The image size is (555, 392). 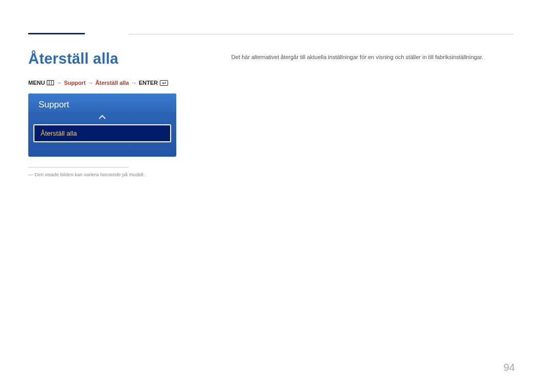 What do you see at coordinates (73, 59) in the screenshot?
I see `page-title: Återställ alla` at bounding box center [73, 59].